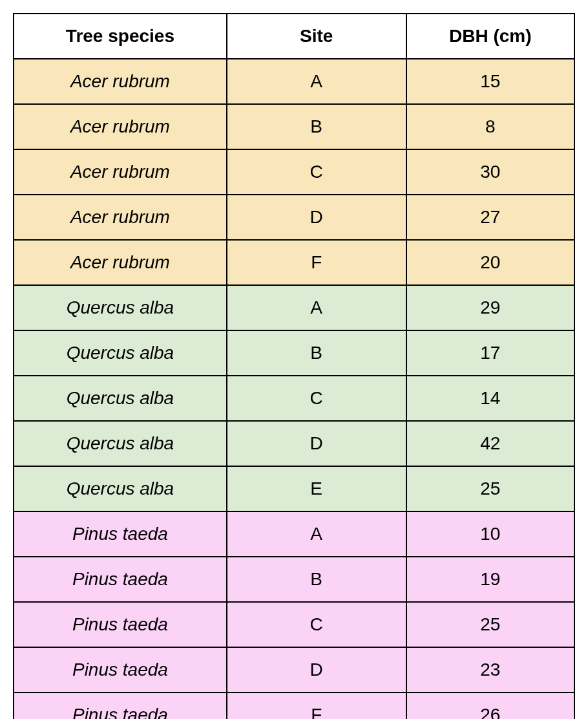 This screenshot has width=588, height=719. Describe the element at coordinates (317, 489) in the screenshot. I see `cell-site: E` at that location.